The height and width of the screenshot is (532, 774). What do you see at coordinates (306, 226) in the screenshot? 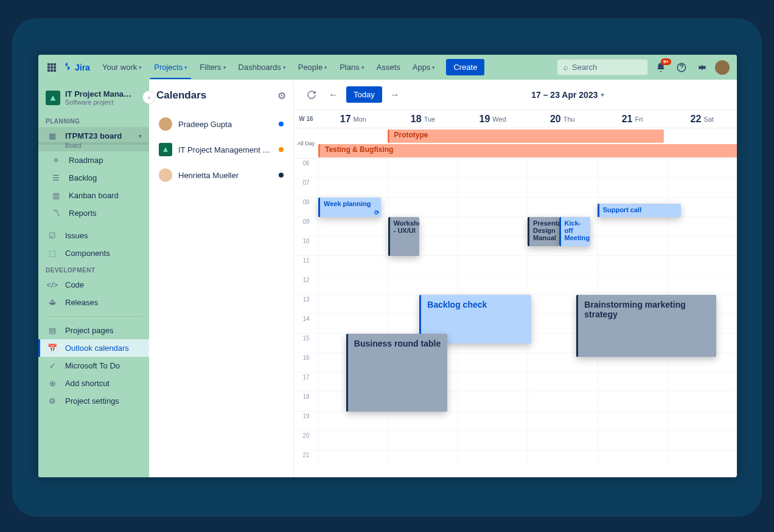
I see `hour-label: 09` at bounding box center [306, 226].